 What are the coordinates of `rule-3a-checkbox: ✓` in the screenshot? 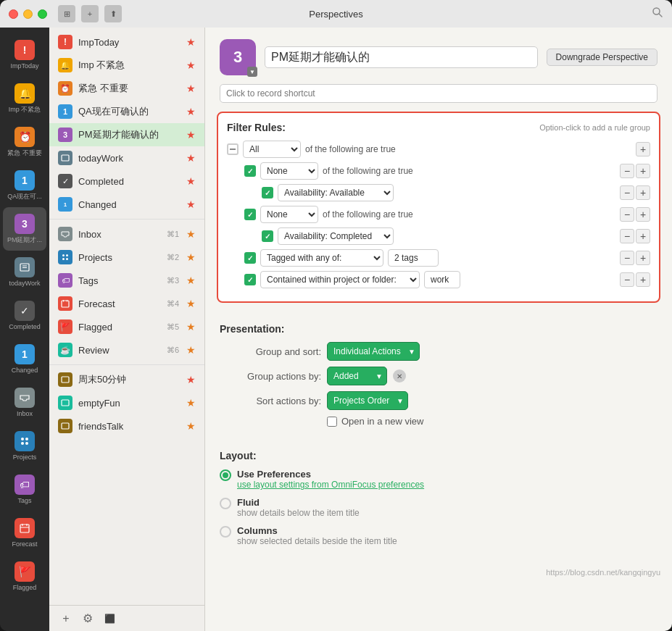 It's located at (267, 236).